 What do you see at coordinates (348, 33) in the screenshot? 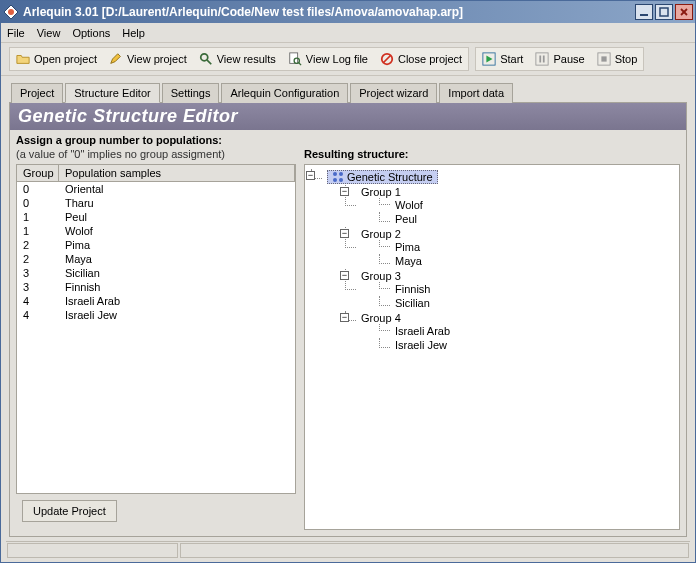
I see `menubar: File View Options Help` at bounding box center [348, 33].